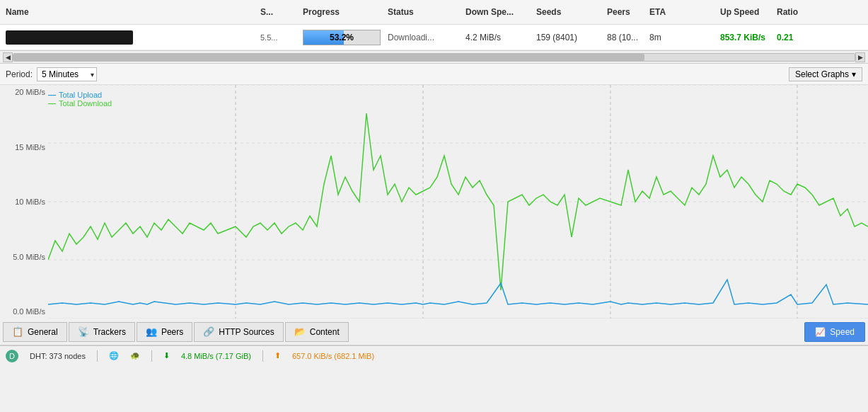 The width and height of the screenshot is (868, 412). What do you see at coordinates (342, 38) in the screenshot?
I see `progress-bar: 53.2%` at bounding box center [342, 38].